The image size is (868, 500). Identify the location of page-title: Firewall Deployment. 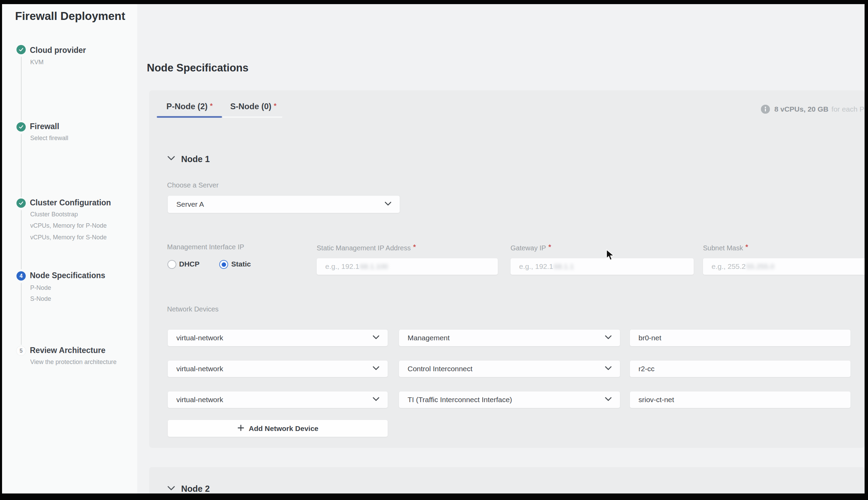
(70, 16).